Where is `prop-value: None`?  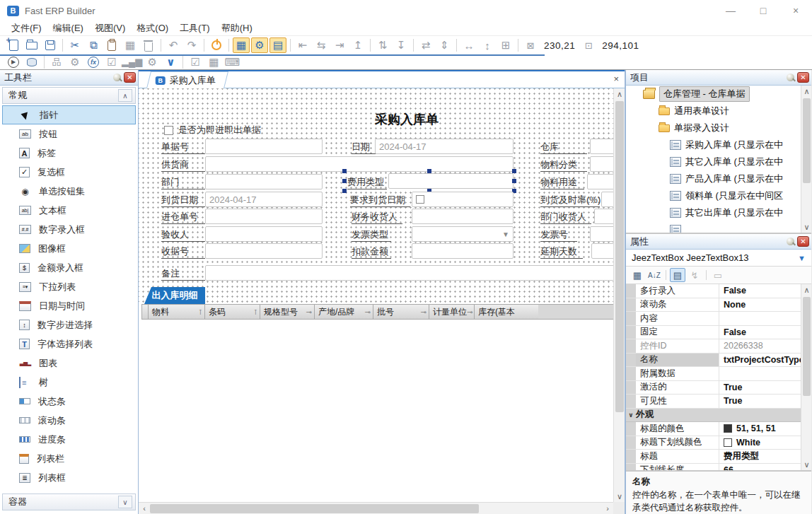 prop-value: None is located at coordinates (765, 305).